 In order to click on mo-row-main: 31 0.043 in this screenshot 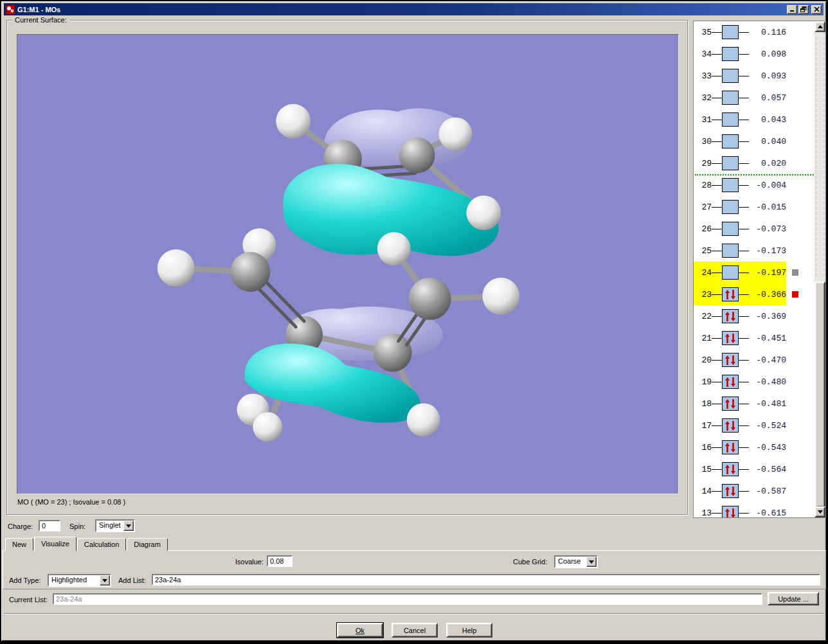, I will do `click(740, 120)`.